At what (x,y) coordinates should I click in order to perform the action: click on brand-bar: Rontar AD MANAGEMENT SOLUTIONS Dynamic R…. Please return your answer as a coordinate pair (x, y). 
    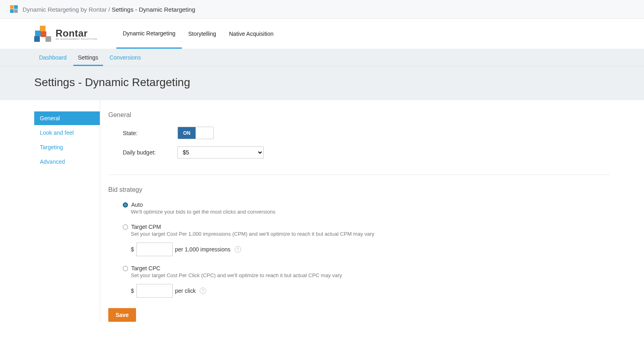
    Looking at the image, I should click on (322, 34).